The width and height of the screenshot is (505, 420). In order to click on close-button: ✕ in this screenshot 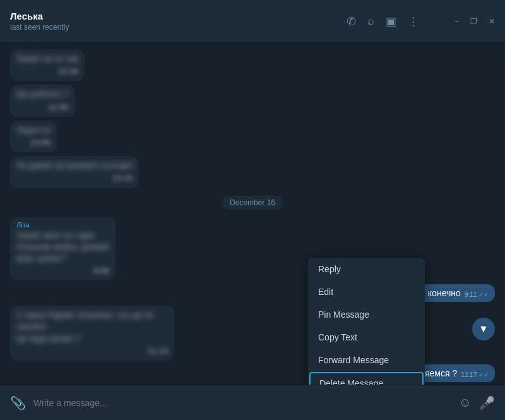, I will do `click(492, 21)`.